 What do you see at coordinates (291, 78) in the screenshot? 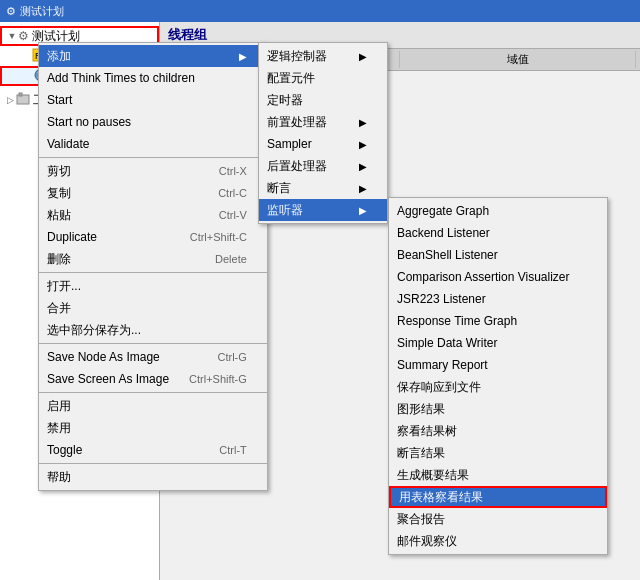
I see `config-label: 配置元件` at bounding box center [291, 78].